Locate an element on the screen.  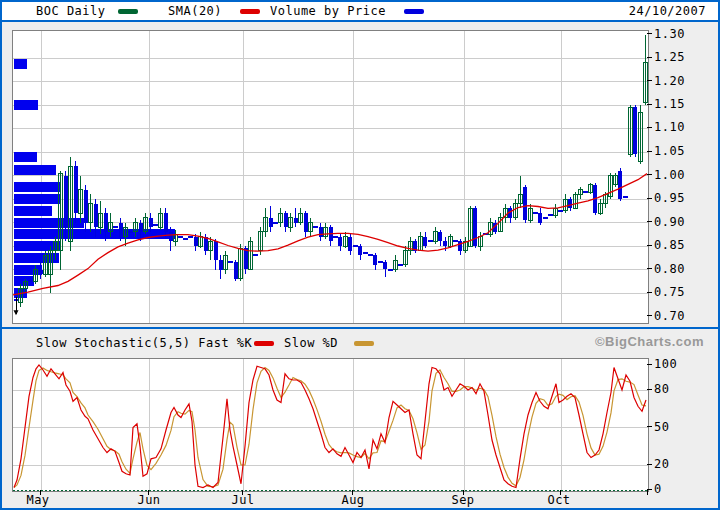
sma-label: SMA(20) is located at coordinates (195, 11).